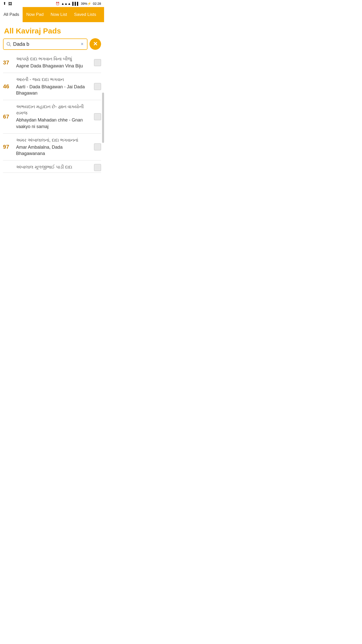  I want to click on item-content: અમર અંબાલાલનાં, દાદા ભગવાનનાં Amar Ambal…, so click(55, 147).